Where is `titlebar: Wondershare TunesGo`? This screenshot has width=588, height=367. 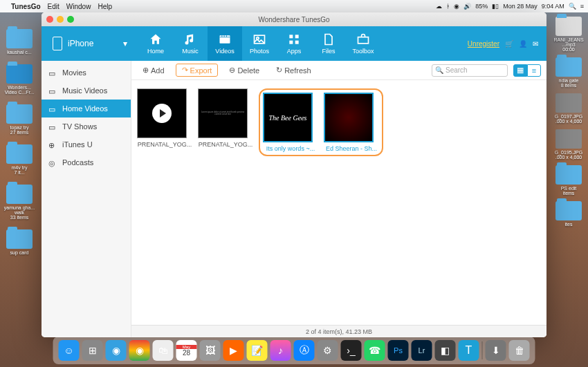
titlebar: Wondershare TunesGo is located at coordinates (294, 19).